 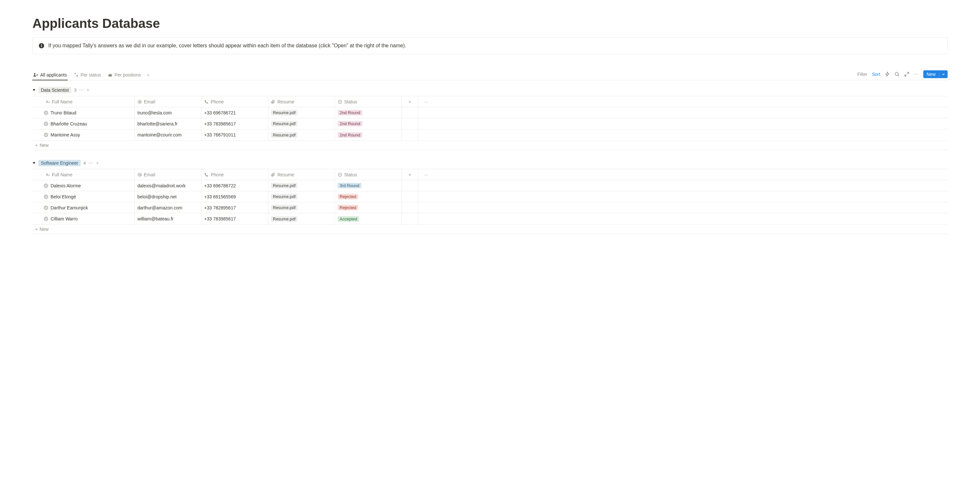 What do you see at coordinates (490, 208) in the screenshot?
I see `table-row: Darthur Eamunjickdarthur@amazon.com+33 7…` at bounding box center [490, 208].